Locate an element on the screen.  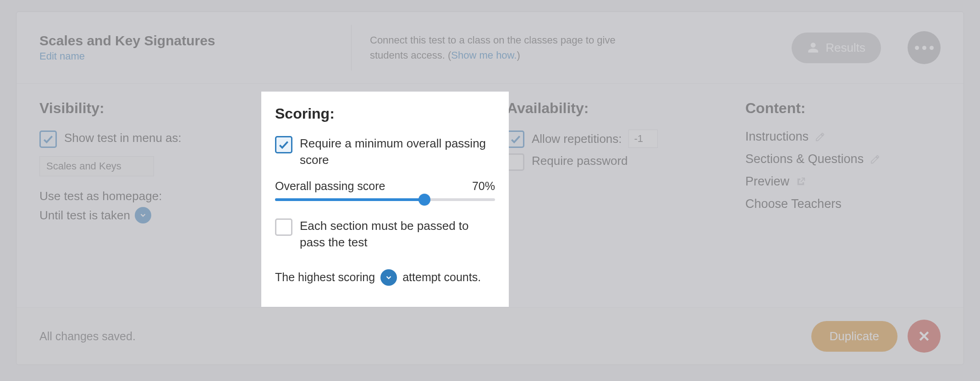
person-icon is located at coordinates (813, 48).